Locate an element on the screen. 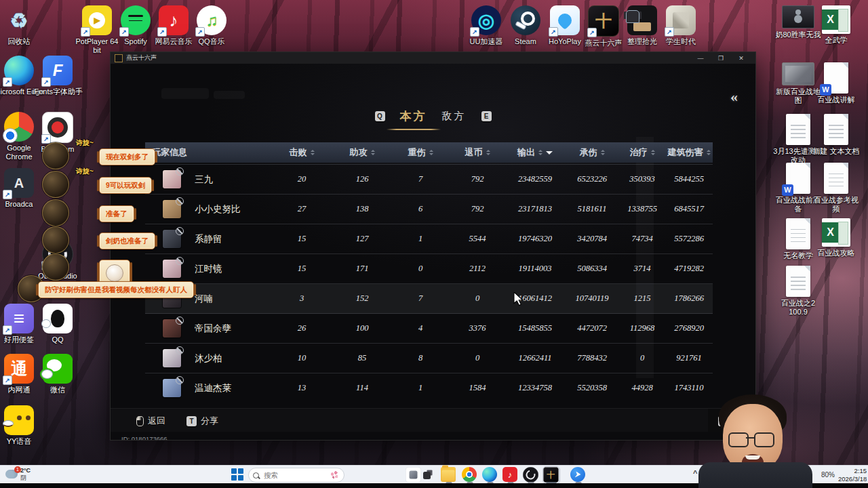 The width and height of the screenshot is (868, 488). desktop-icon-ifonts: iFonts字体助手 is located at coordinates (58, 76).